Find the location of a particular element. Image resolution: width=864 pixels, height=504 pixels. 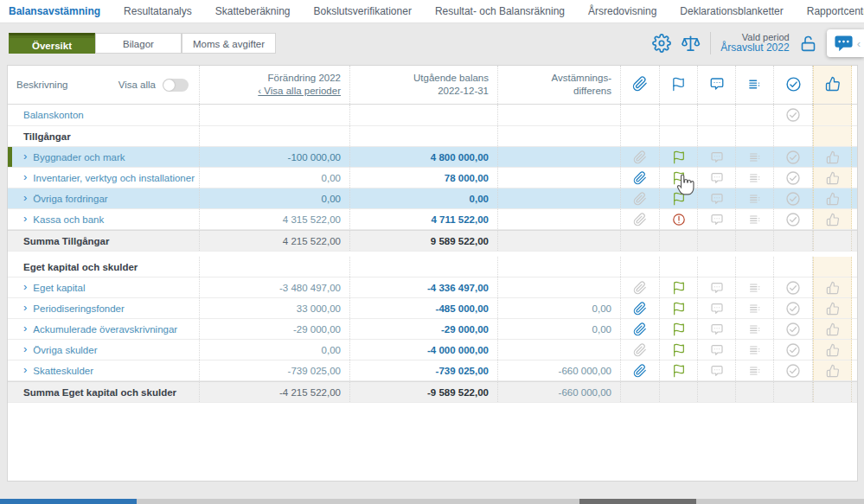

alert-exclamation-icon is located at coordinates (679, 220).